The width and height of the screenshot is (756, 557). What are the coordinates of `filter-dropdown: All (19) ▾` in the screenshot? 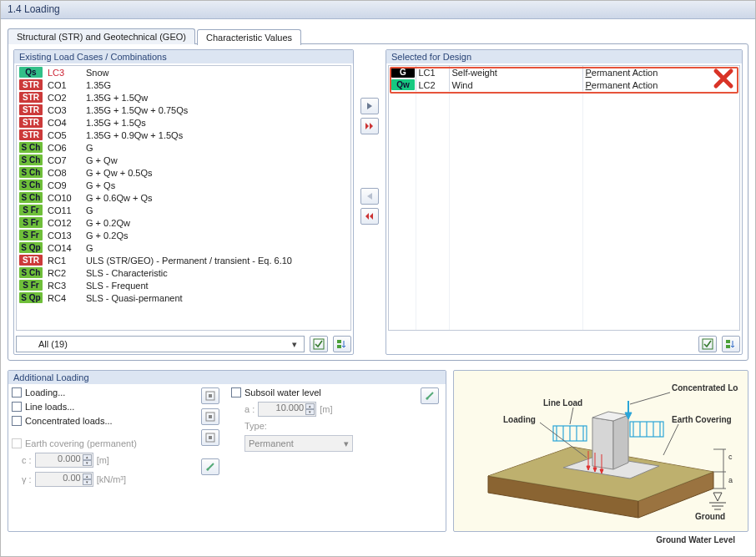 It's located at (160, 344).